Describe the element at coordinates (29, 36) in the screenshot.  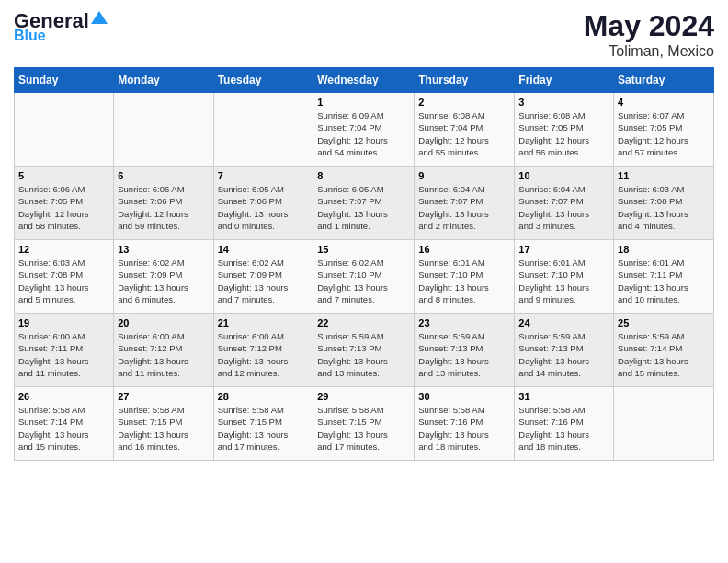
I see `logo-blue-text: Blue` at that location.